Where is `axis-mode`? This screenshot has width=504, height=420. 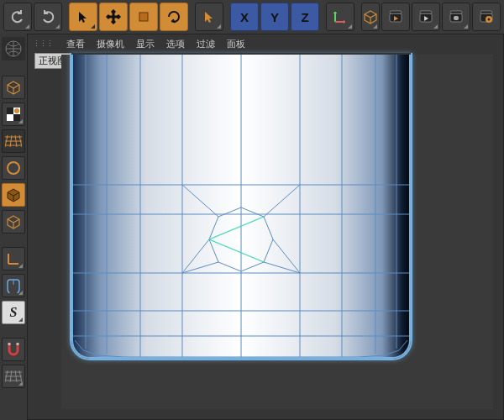 axis-mode is located at coordinates (13, 259).